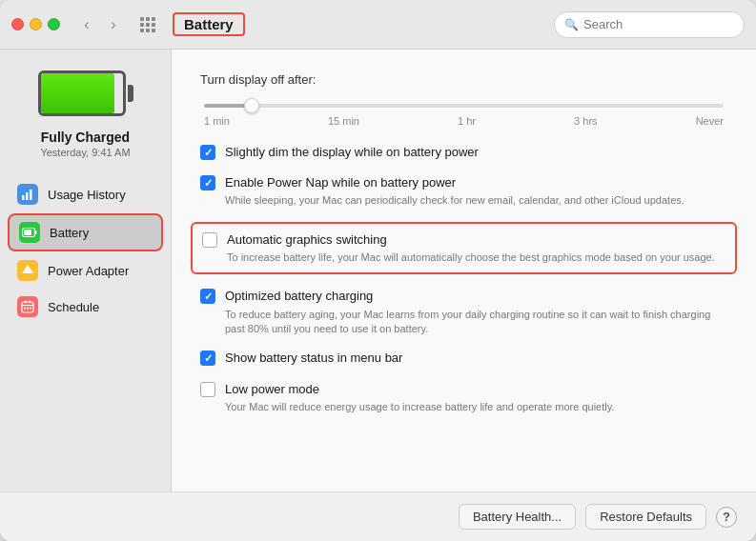 This screenshot has width=756, height=541. I want to click on search-input, so click(659, 25).